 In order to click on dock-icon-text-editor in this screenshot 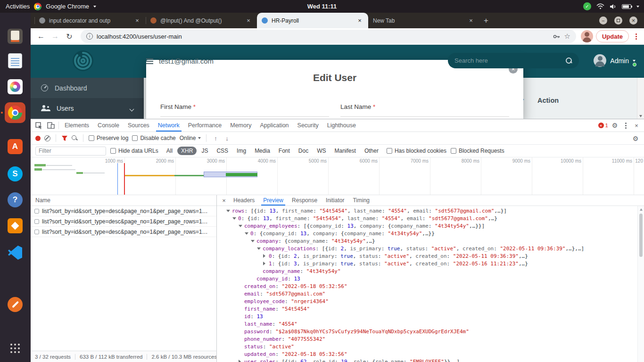, I will do `click(15, 61)`.